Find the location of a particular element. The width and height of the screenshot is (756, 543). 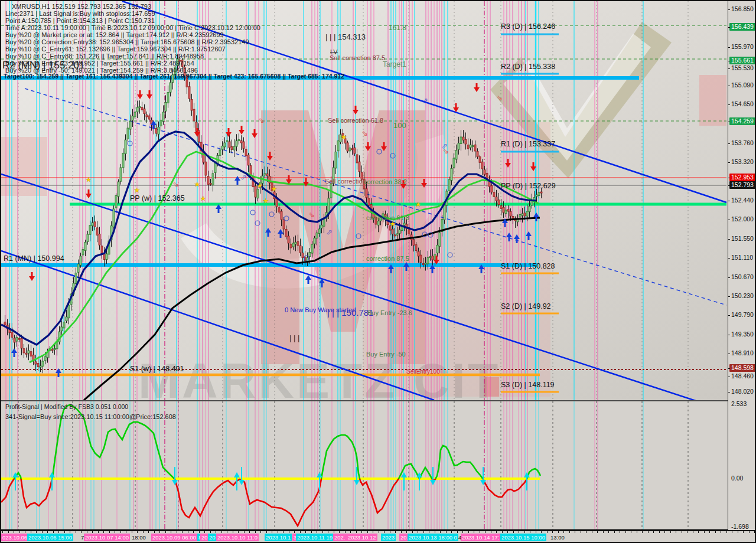

price-axis-label: 149.790 is located at coordinates (742, 315).